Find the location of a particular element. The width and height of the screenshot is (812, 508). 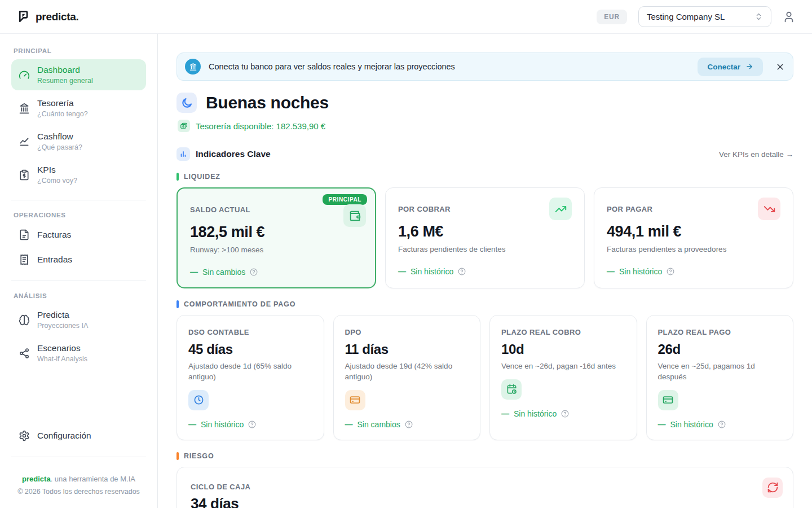

sidebar-item-label: Cashflow is located at coordinates (60, 137).